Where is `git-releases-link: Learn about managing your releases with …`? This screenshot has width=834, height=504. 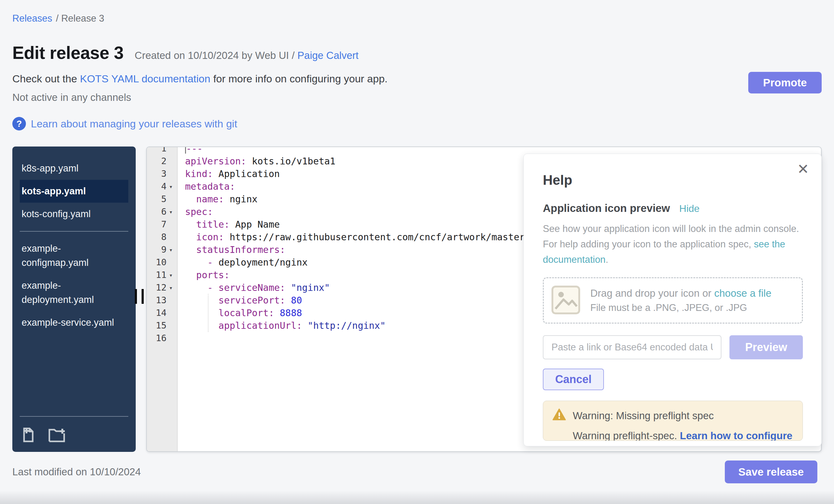
git-releases-link: Learn about managing your releases with … is located at coordinates (134, 124).